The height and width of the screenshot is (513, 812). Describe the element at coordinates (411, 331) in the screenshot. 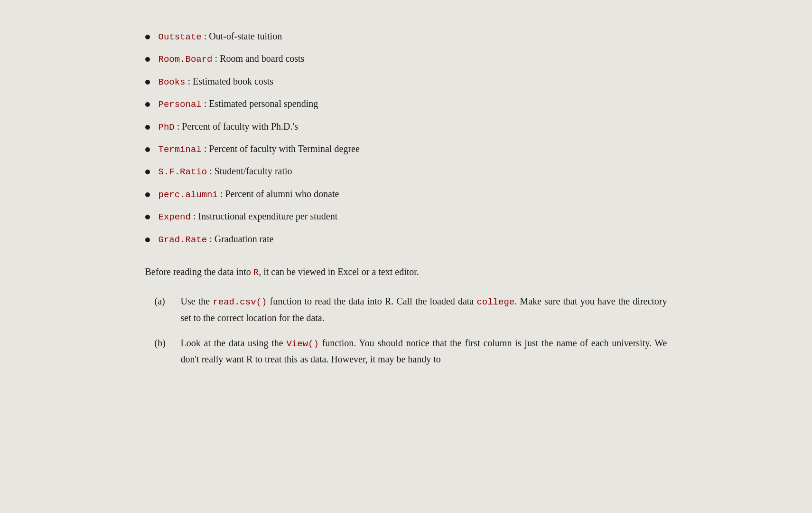

I see `exercises-list: (a)Use the read.csv() function to read t…` at that location.